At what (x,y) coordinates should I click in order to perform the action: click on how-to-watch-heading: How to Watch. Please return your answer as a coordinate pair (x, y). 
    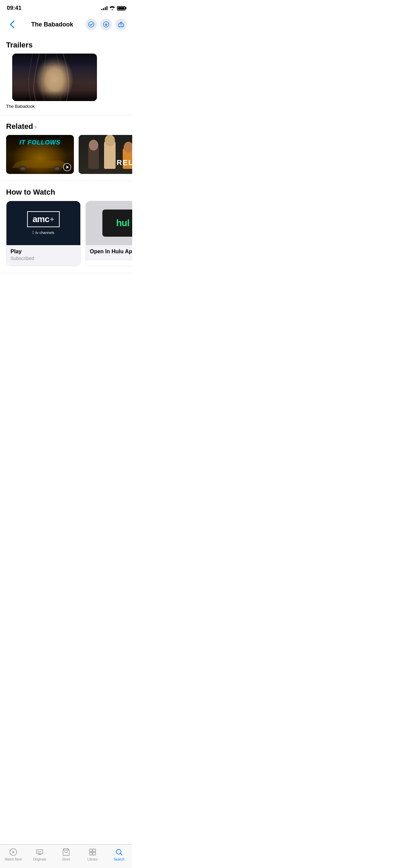
    Looking at the image, I should click on (66, 192).